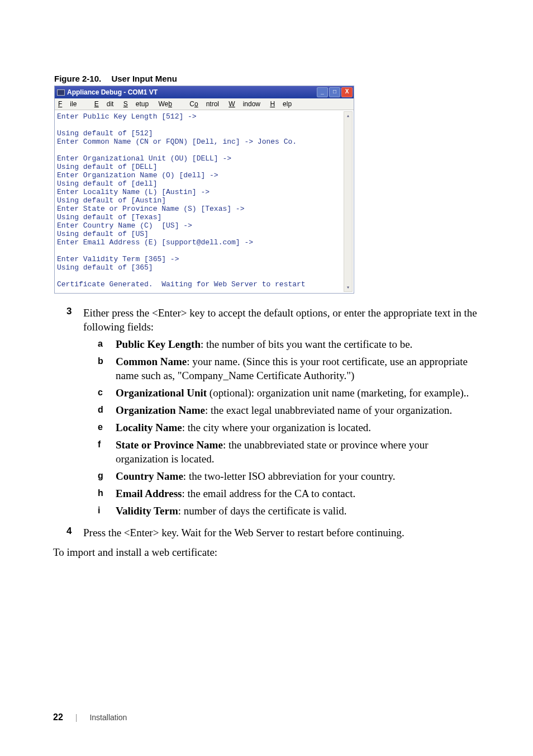  What do you see at coordinates (289, 344) in the screenshot?
I see `sub-a: a Public Key Length: the number of bits …` at bounding box center [289, 344].